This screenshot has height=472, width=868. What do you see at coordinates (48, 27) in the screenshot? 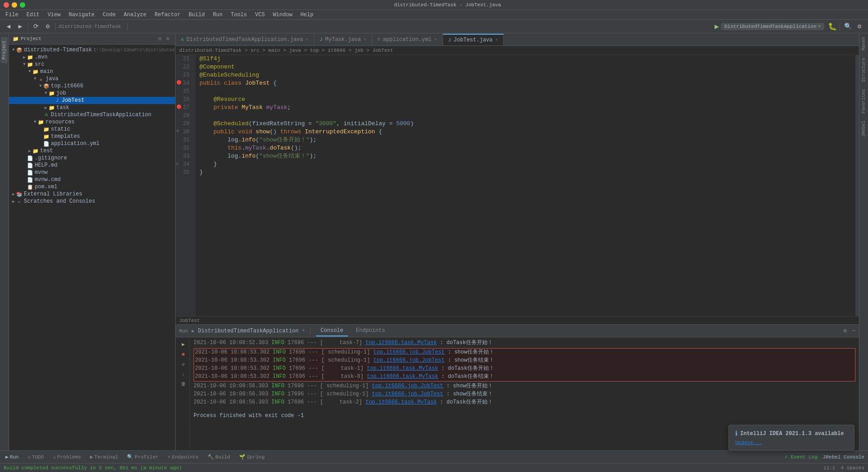
I see `settings-btn: ⚙` at bounding box center [48, 27].